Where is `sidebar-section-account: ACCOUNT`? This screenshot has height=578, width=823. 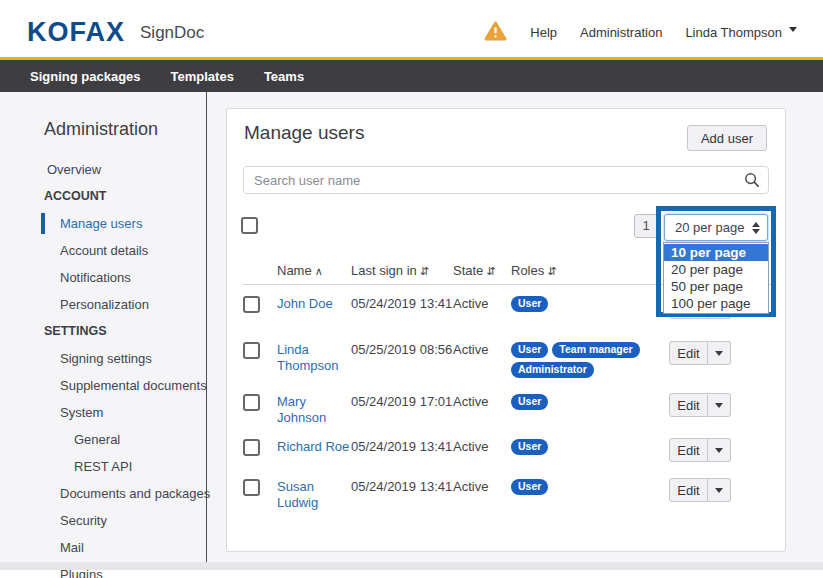 sidebar-section-account: ACCOUNT is located at coordinates (103, 196).